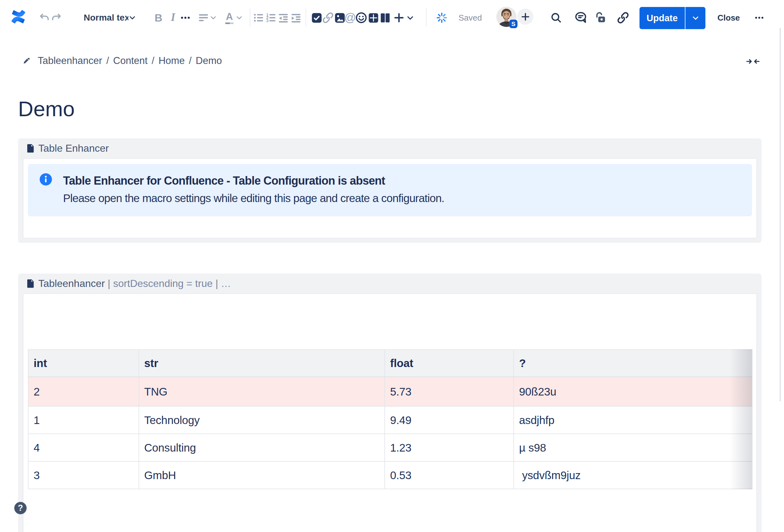  What do you see at coordinates (203, 18) in the screenshot?
I see `alignment-button` at bounding box center [203, 18].